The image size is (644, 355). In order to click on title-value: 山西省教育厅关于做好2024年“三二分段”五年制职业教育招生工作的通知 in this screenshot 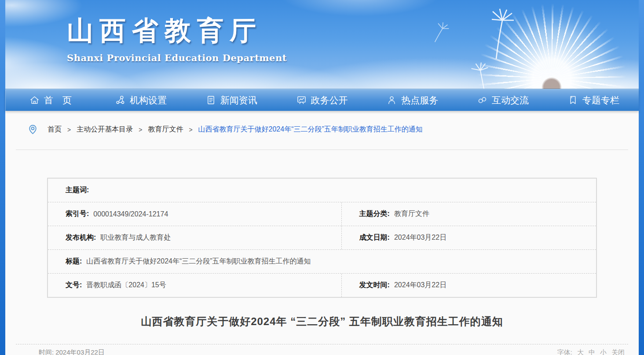, I will do `click(198, 261)`.